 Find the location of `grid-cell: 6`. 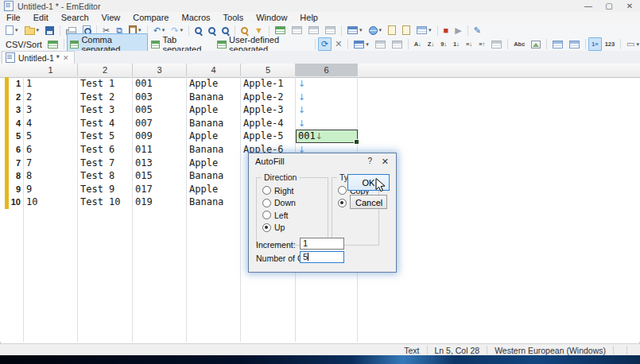

grid-cell: 6 is located at coordinates (51, 149).